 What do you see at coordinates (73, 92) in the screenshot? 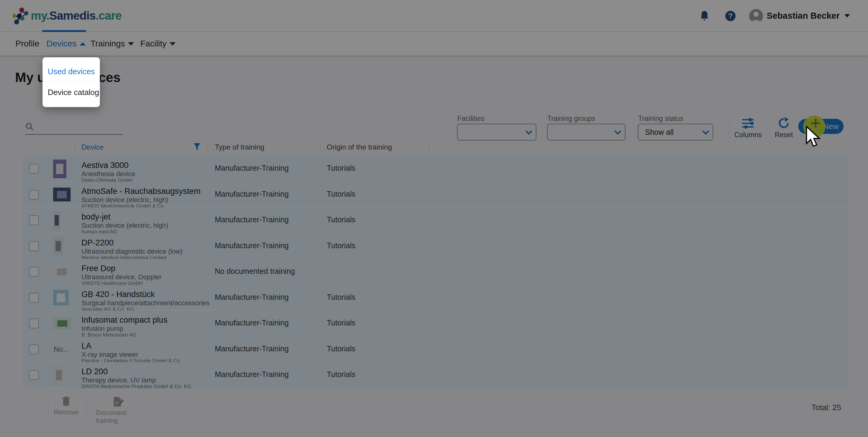
I see `menu-item-device-catalog: Device catalog` at bounding box center [73, 92].